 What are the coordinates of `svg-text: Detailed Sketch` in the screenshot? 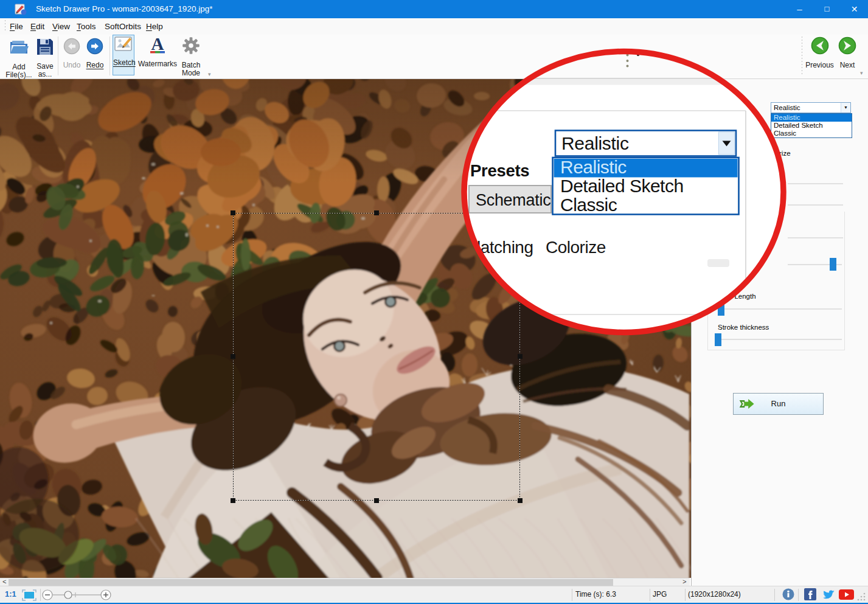 It's located at (622, 186).